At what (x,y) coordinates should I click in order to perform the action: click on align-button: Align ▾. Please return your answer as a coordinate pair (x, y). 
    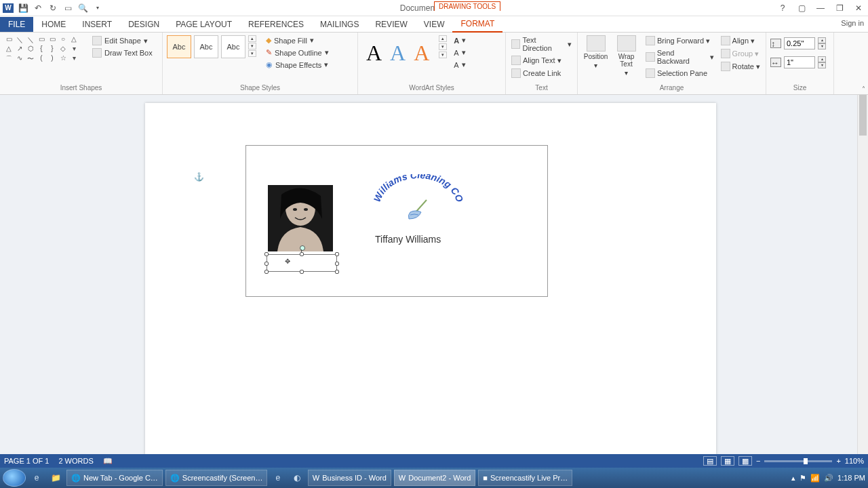
    Looking at the image, I should click on (741, 41).